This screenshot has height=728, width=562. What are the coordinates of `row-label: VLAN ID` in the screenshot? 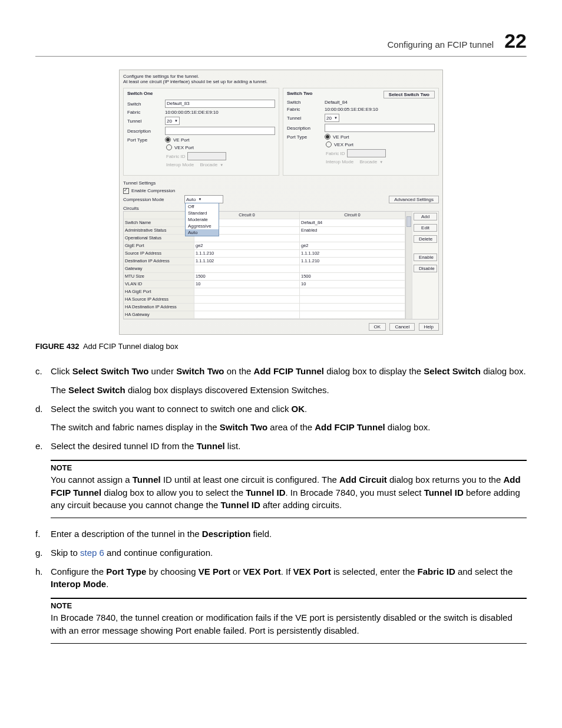 It's located at (159, 284).